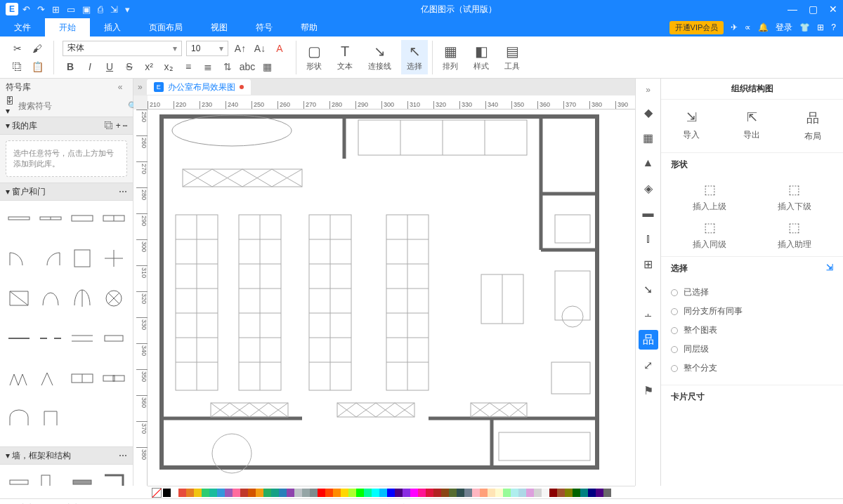 This screenshot has height=504, width=843. Describe the element at coordinates (260, 48) in the screenshot. I see `decrease-font-icon: A↓` at that location.